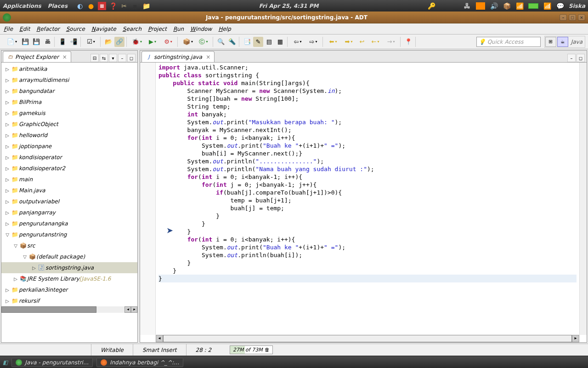  Describe the element at coordinates (547, 6) in the screenshot. I see `wireless-icon: 📶` at that location.